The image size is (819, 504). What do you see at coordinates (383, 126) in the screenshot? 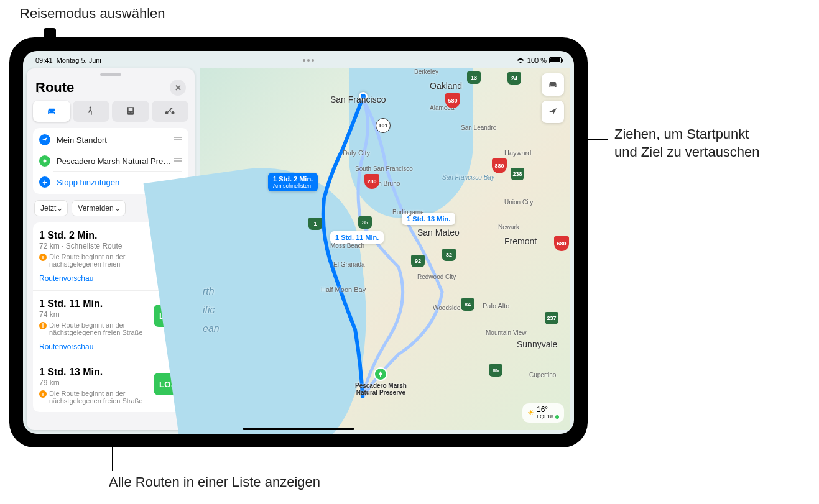
I see `shield-us101: 101` at bounding box center [383, 126].